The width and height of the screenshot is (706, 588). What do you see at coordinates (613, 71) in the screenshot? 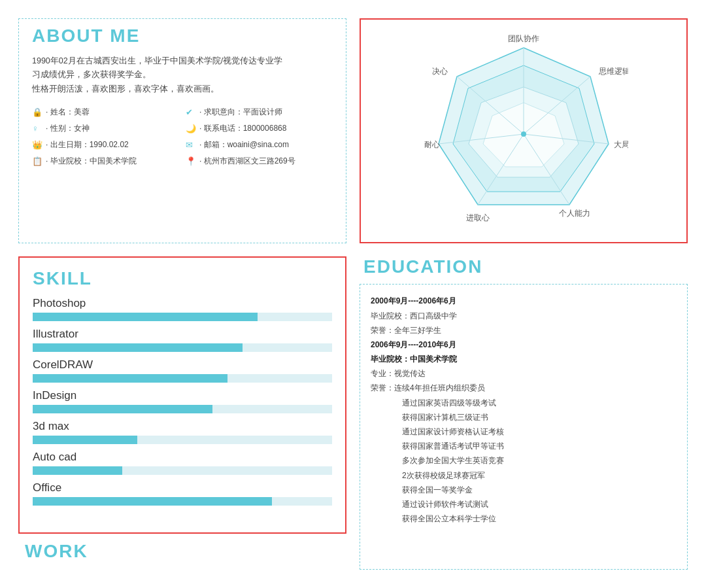
I see `radar-label-2: 思维逻辑` at bounding box center [613, 71].